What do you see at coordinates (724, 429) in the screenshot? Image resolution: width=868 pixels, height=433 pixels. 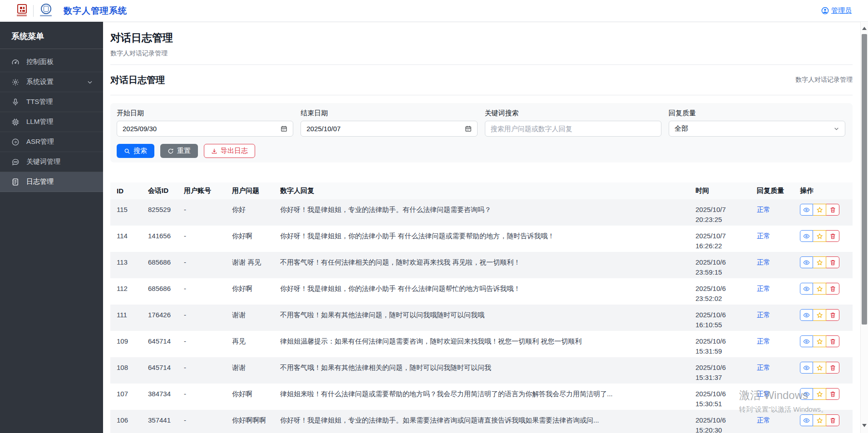 I see `time-clock: 15:20:30` at bounding box center [724, 429].